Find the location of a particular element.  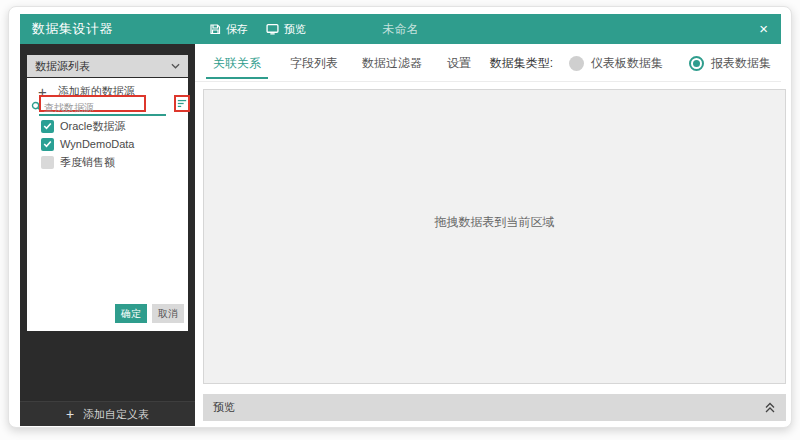

sort-button is located at coordinates (182, 104).